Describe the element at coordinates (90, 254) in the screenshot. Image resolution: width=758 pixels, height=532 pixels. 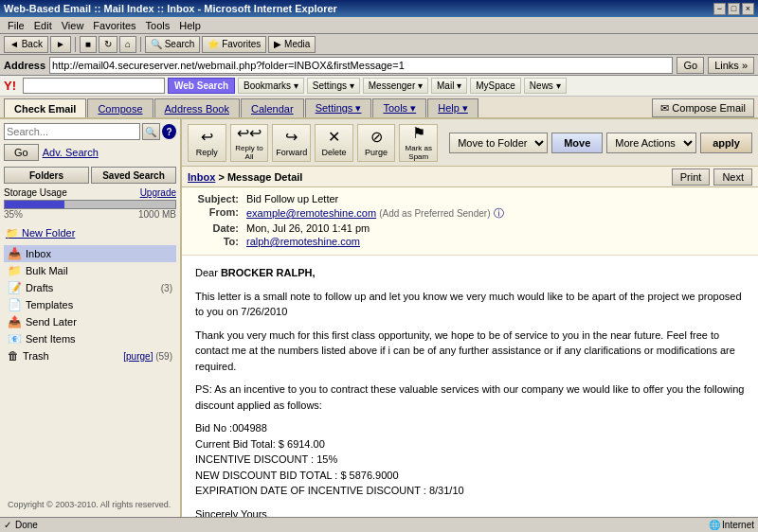
I see `sidebar-item-inbox: 📥 Inbox` at that location.